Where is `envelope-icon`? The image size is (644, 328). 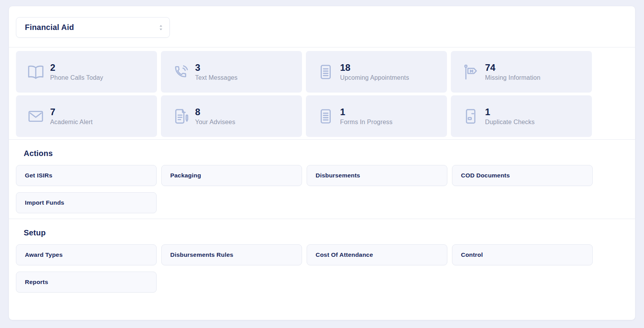 envelope-icon is located at coordinates (36, 116).